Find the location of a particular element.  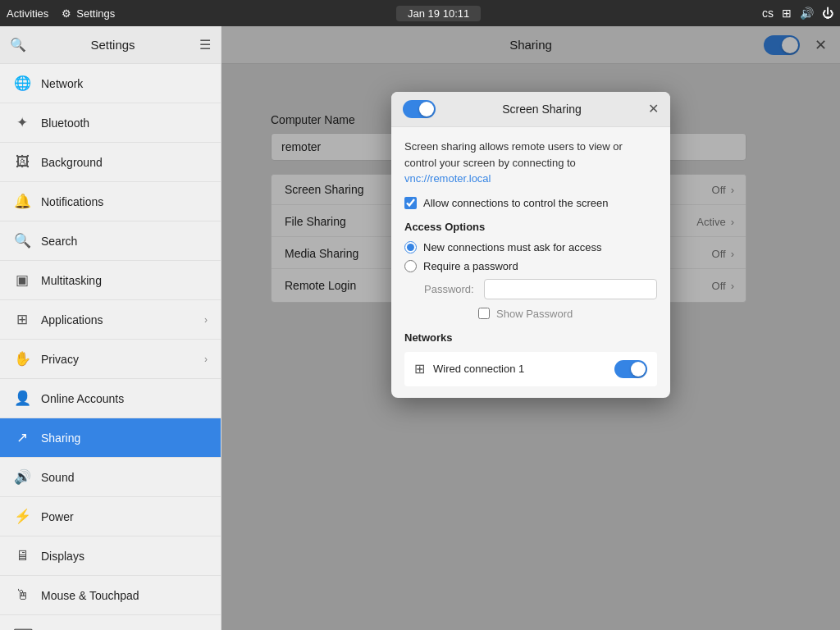

activities-button: Activities is located at coordinates (28, 13).